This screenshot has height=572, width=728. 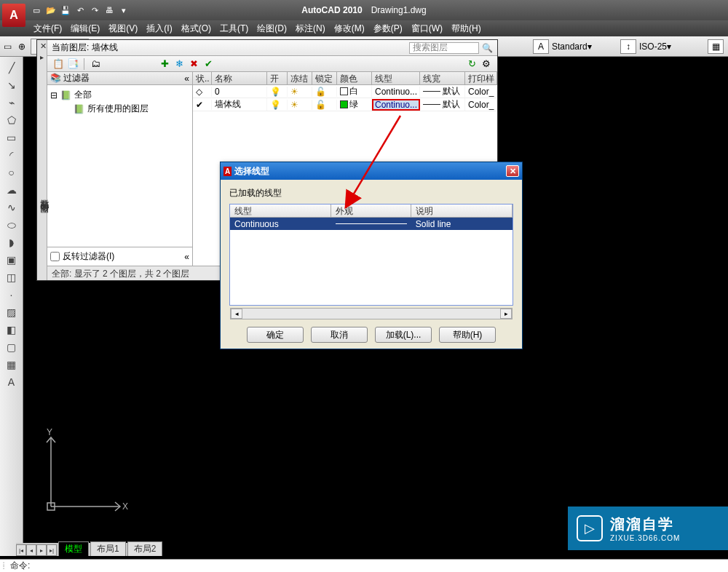 I want to click on tab-next-icon: ▸, so click(x=41, y=550).